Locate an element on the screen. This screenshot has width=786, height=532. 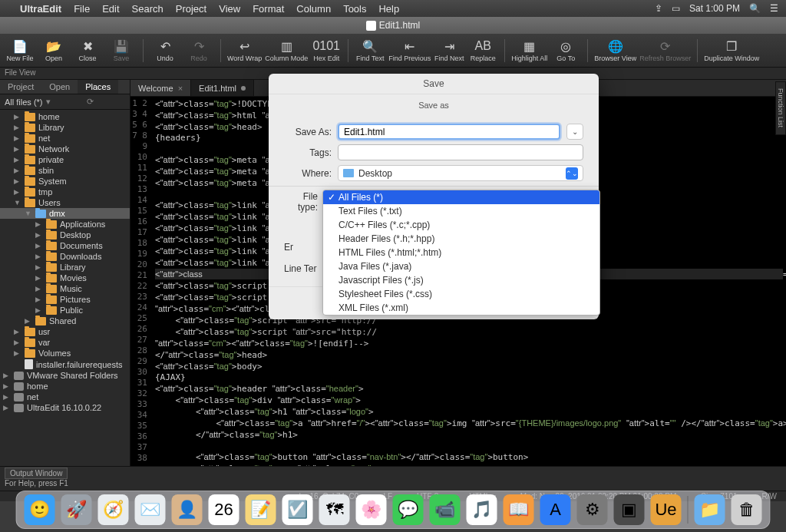
tree-item: ▶usr is located at coordinates (64, 332).